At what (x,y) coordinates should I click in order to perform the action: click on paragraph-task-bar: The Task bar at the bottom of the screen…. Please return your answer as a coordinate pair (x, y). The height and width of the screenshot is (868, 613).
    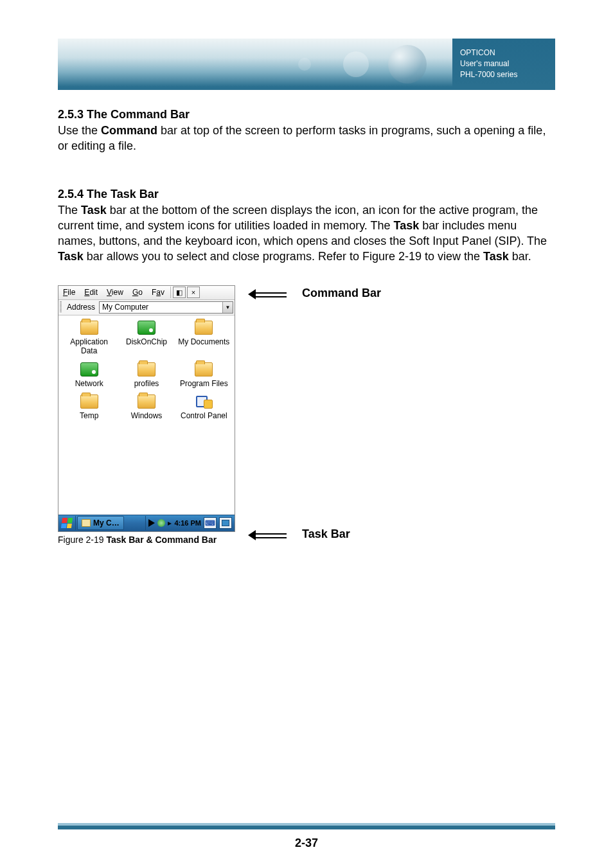
    Looking at the image, I should click on (306, 234).